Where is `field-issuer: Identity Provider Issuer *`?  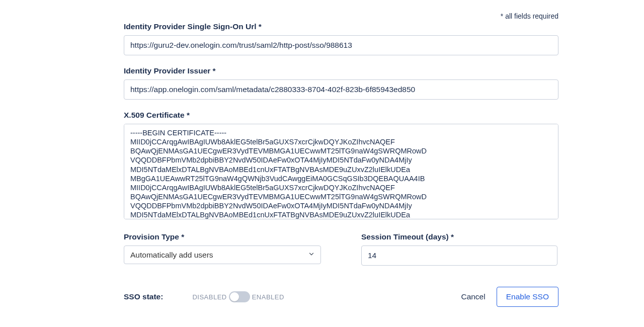 field-issuer: Identity Provider Issuer * is located at coordinates (341, 83).